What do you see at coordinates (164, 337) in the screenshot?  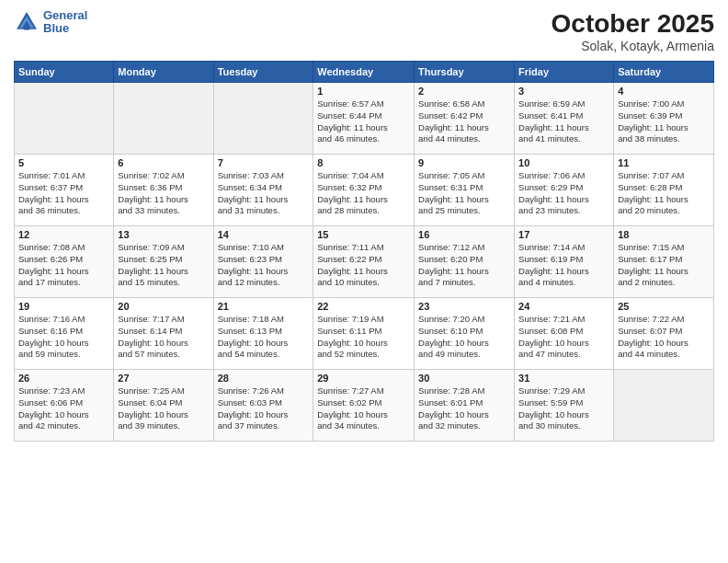 I see `day-content: Sunrise: 7:17 AM Sunset: 6:14 PM Dayligh…` at bounding box center [164, 337].